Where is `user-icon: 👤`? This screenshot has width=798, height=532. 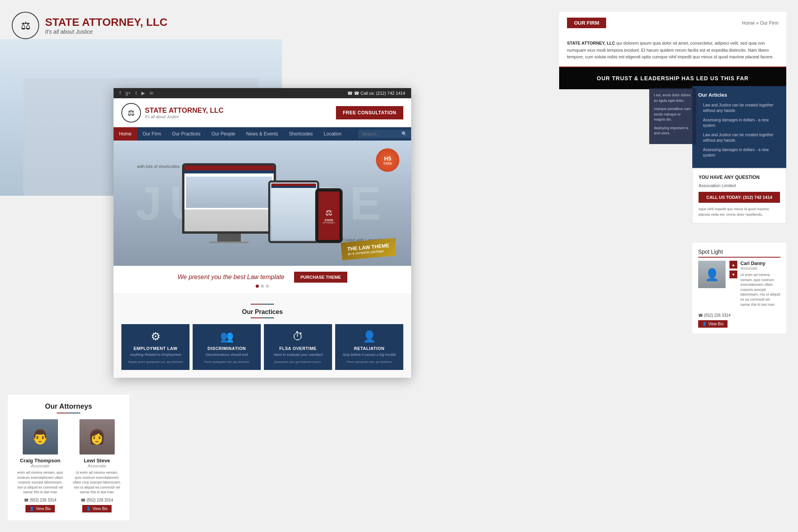
user-icon: 👤 is located at coordinates (704, 324).